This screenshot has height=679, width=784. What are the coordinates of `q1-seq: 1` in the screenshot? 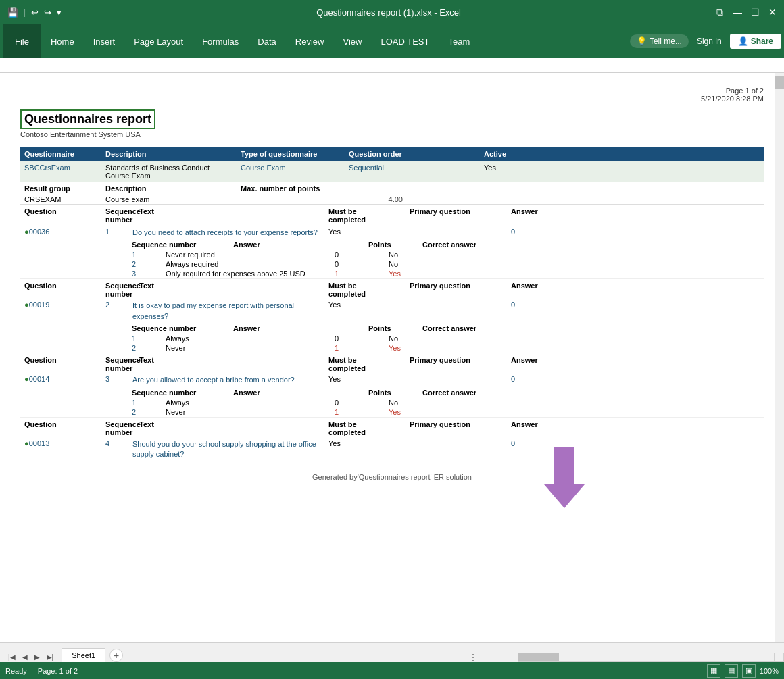 It's located at (116, 232).